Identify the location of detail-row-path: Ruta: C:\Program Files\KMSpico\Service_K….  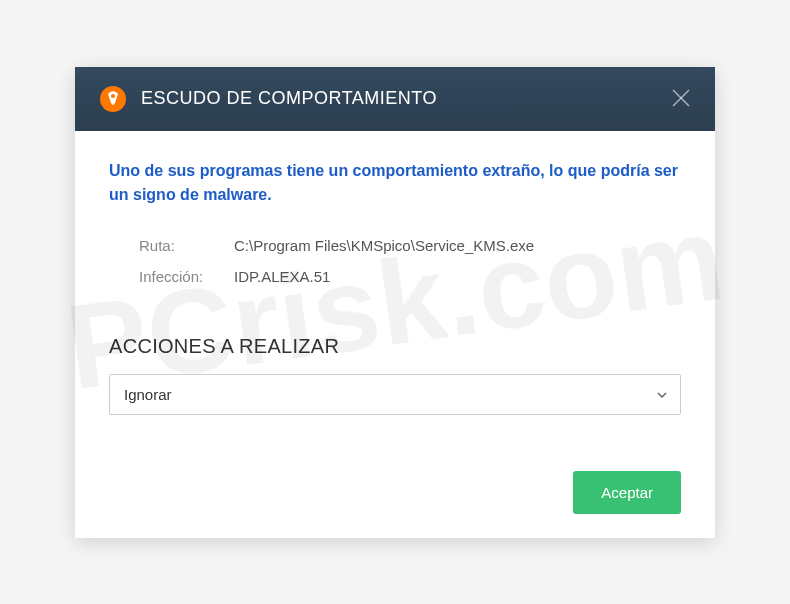
(410, 246).